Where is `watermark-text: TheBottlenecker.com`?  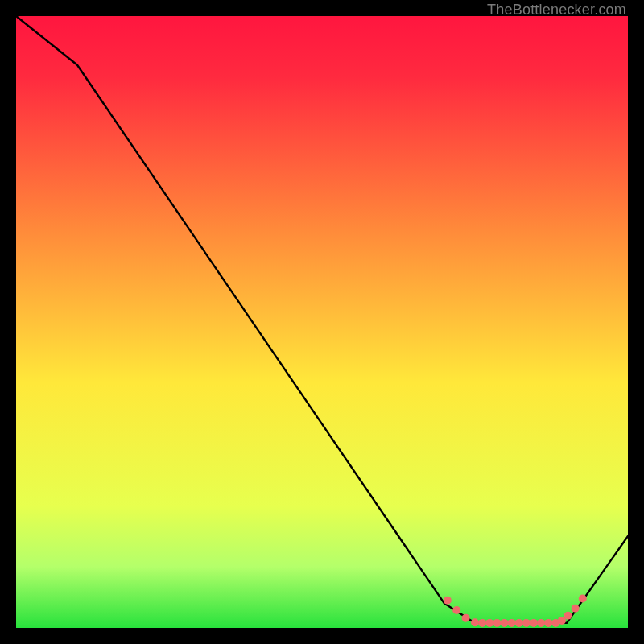 watermark-text: TheBottlenecker.com is located at coordinates (557, 10).